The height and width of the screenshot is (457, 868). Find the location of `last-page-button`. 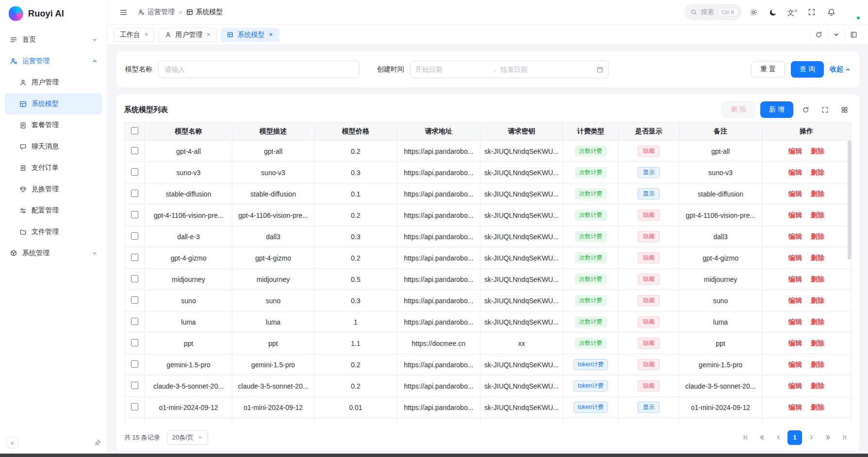

last-page-button is located at coordinates (844, 438).